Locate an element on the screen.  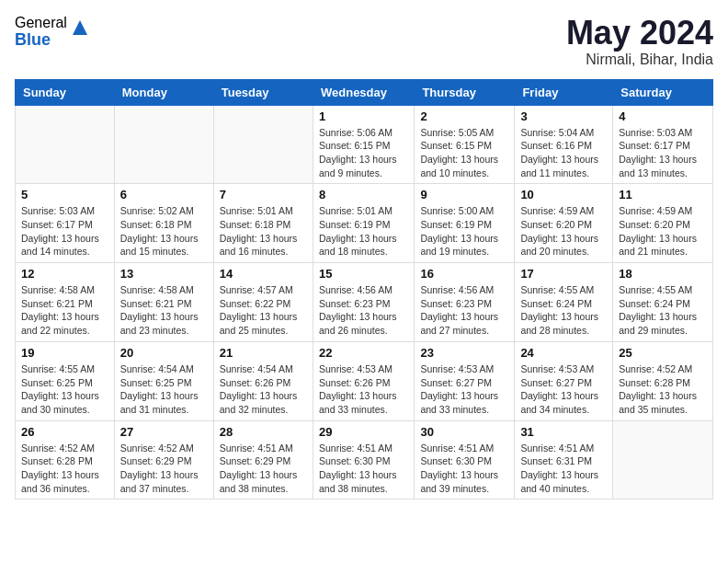
weekday-monday: Monday is located at coordinates (164, 92).